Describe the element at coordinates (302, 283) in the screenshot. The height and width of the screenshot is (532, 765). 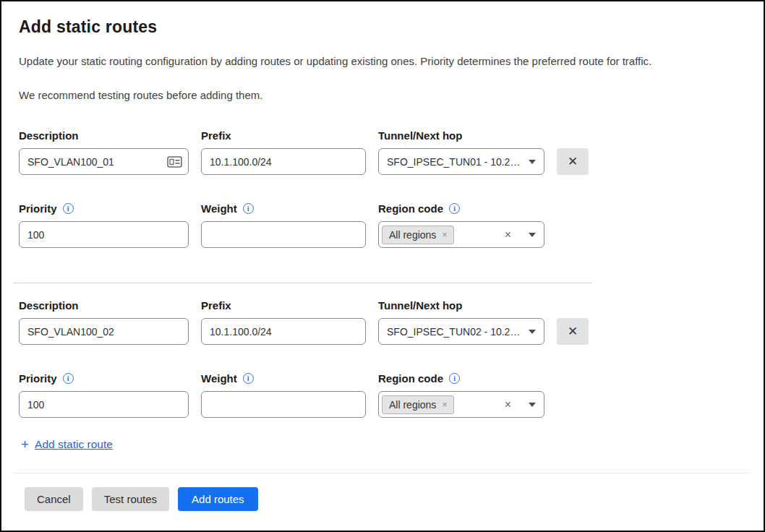
I see `route-divider` at that location.